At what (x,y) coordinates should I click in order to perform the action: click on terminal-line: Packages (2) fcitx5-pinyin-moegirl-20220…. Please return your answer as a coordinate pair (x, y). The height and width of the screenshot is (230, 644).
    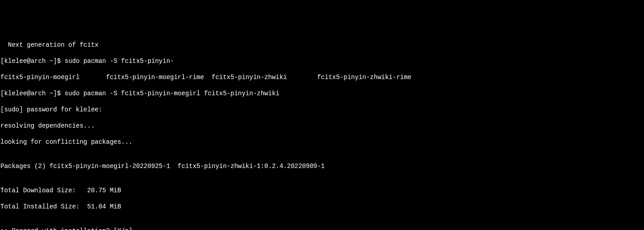
    Looking at the image, I should click on (322, 166).